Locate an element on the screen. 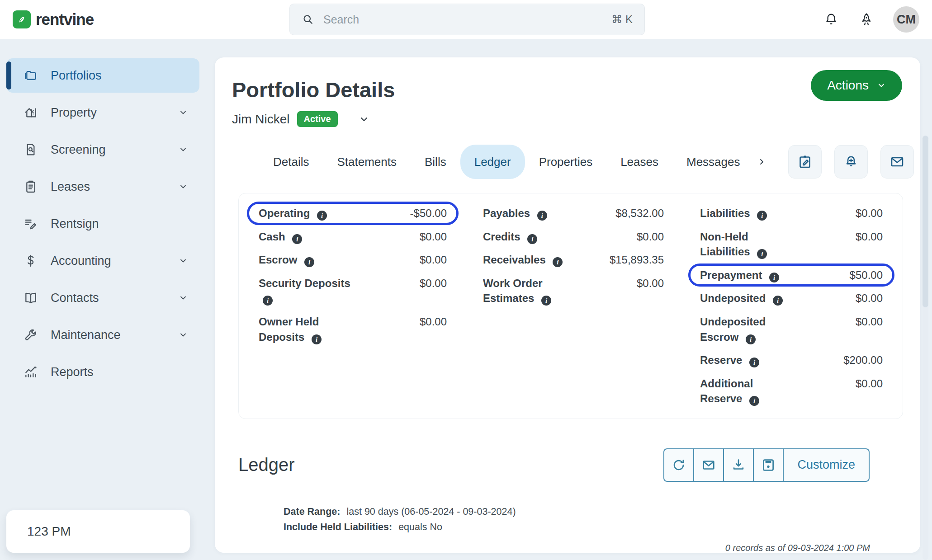  sidebar-item-label: Rentsign is located at coordinates (75, 224).